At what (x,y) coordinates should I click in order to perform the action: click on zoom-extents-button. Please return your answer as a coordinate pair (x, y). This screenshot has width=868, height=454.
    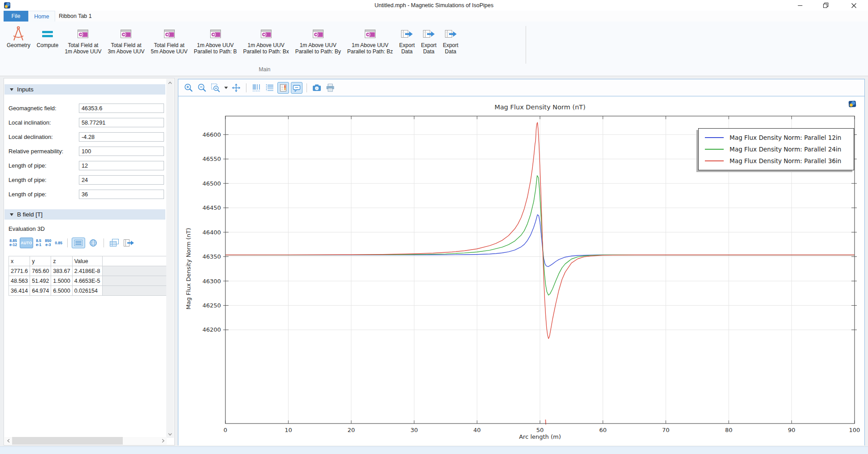
    Looking at the image, I should click on (236, 88).